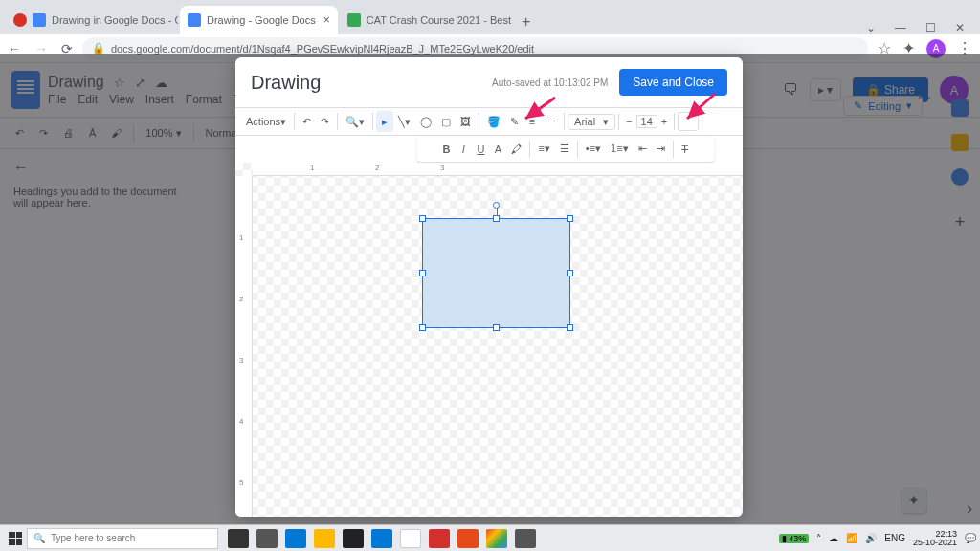 The height and width of the screenshot is (551, 980). I want to click on select-tool-icon: ▸, so click(385, 121).